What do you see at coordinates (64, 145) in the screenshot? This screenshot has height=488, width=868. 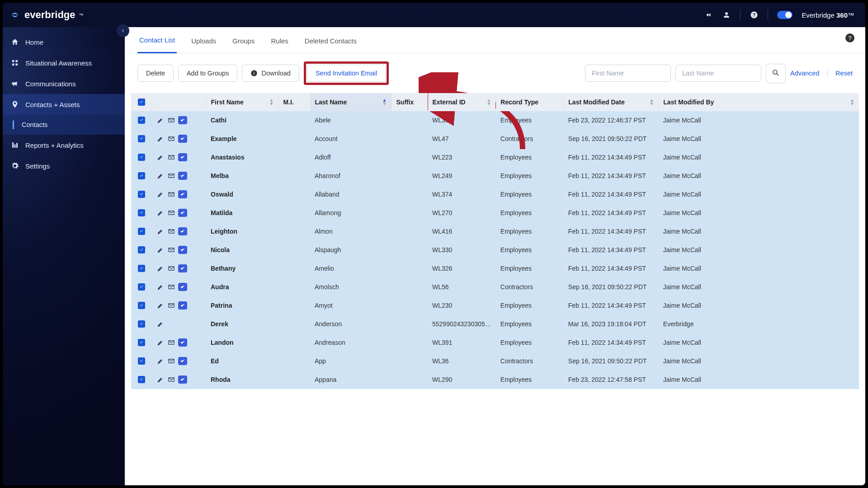 I see `sidebar-item-reports: Reports + Analytics` at bounding box center [64, 145].